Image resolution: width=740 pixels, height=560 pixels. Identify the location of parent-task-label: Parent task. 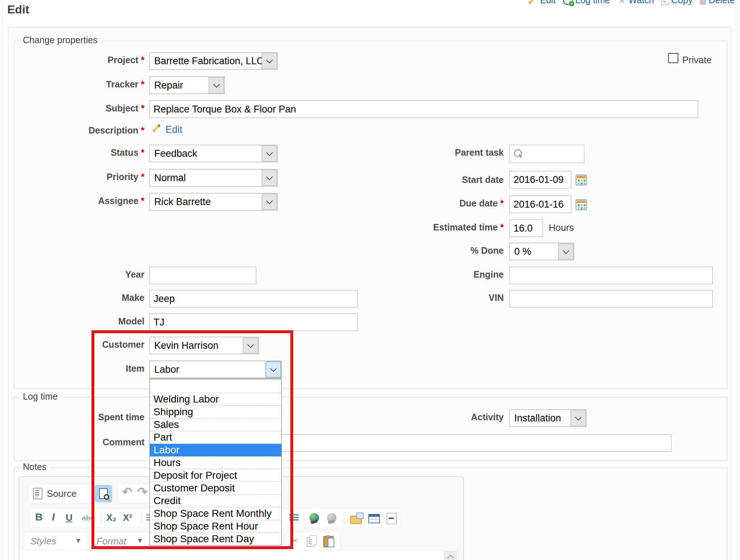
(442, 152).